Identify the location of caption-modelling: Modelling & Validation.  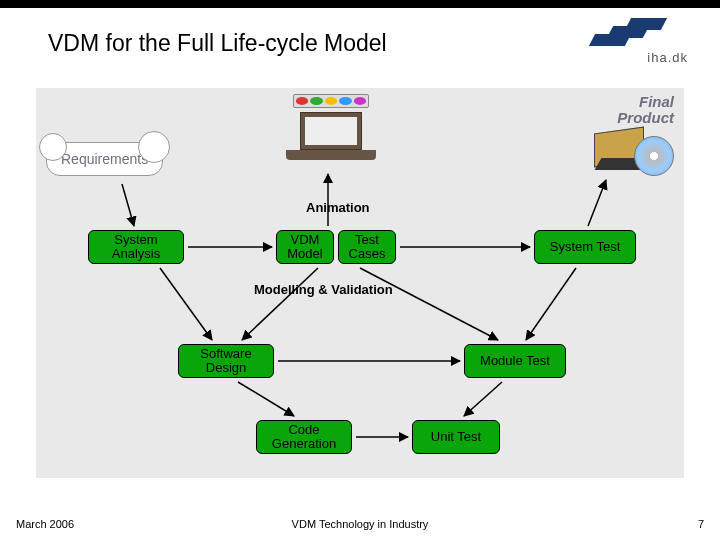
(324, 290).